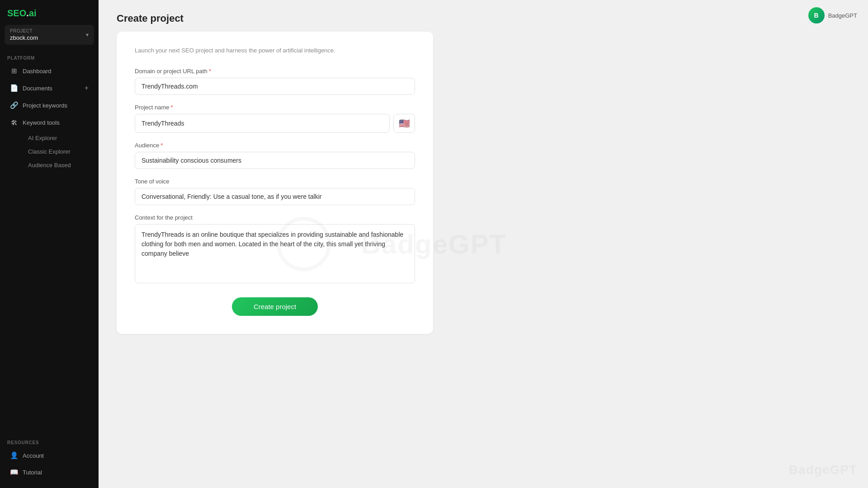  What do you see at coordinates (275, 51) in the screenshot?
I see `form-subtitle: Launch your next SEO project and harness…` at bounding box center [275, 51].